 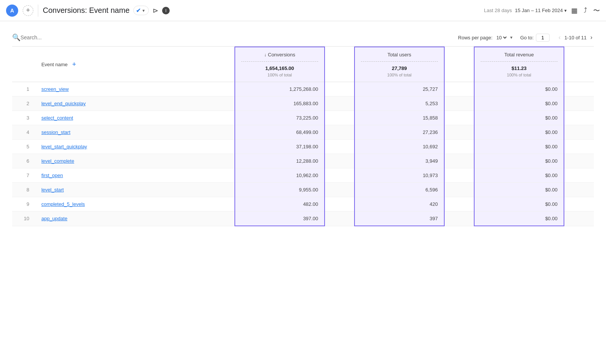 What do you see at coordinates (399, 132) in the screenshot?
I see `total-users-cell: 27,236` at bounding box center [399, 132].